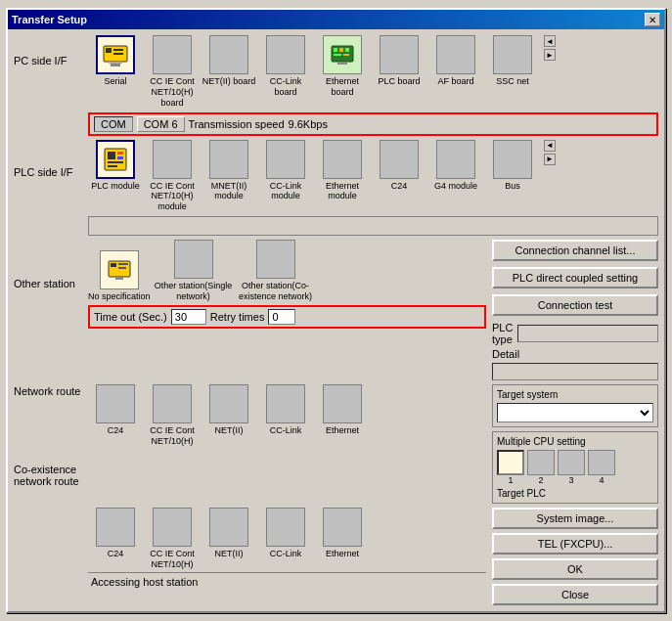  I want to click on co-c24-icon-item: C24, so click(115, 534).